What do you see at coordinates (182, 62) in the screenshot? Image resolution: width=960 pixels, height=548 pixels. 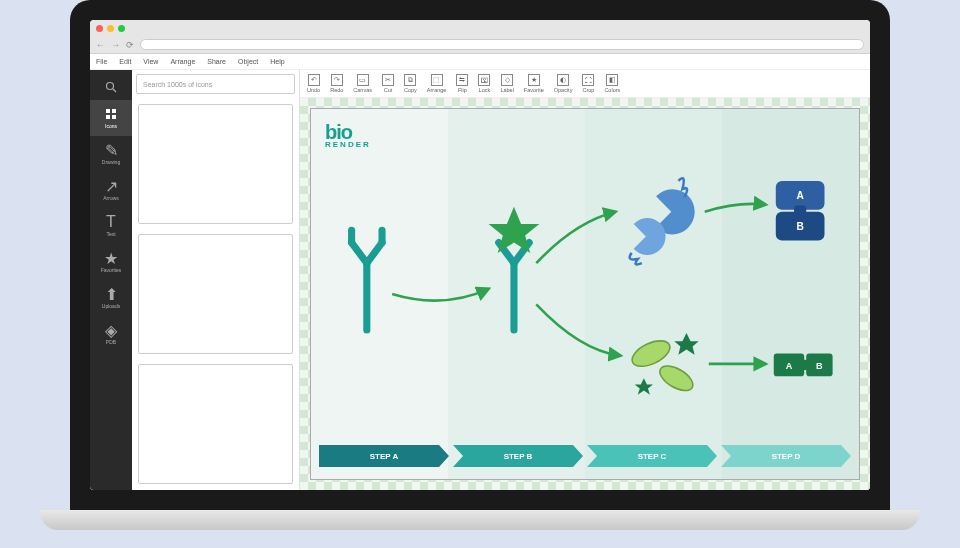 I see `menu-arrange: Arrange` at bounding box center [182, 62].